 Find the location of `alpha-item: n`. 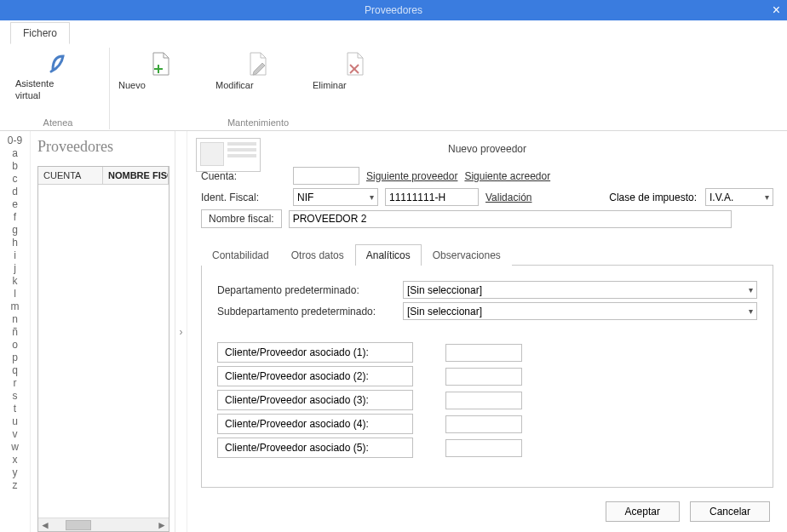

alpha-item: n is located at coordinates (15, 320).